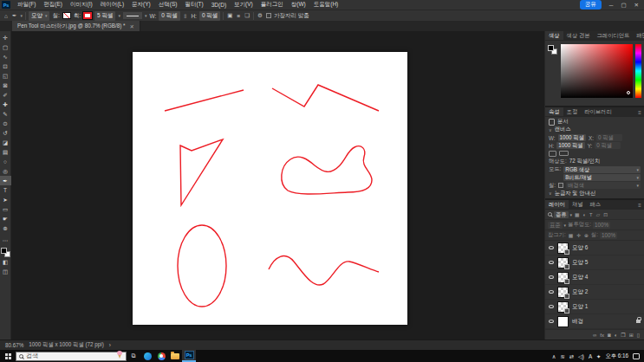  What do you see at coordinates (238, 16) in the screenshot?
I see `path-alignment-icon: ≡` at bounding box center [238, 16].